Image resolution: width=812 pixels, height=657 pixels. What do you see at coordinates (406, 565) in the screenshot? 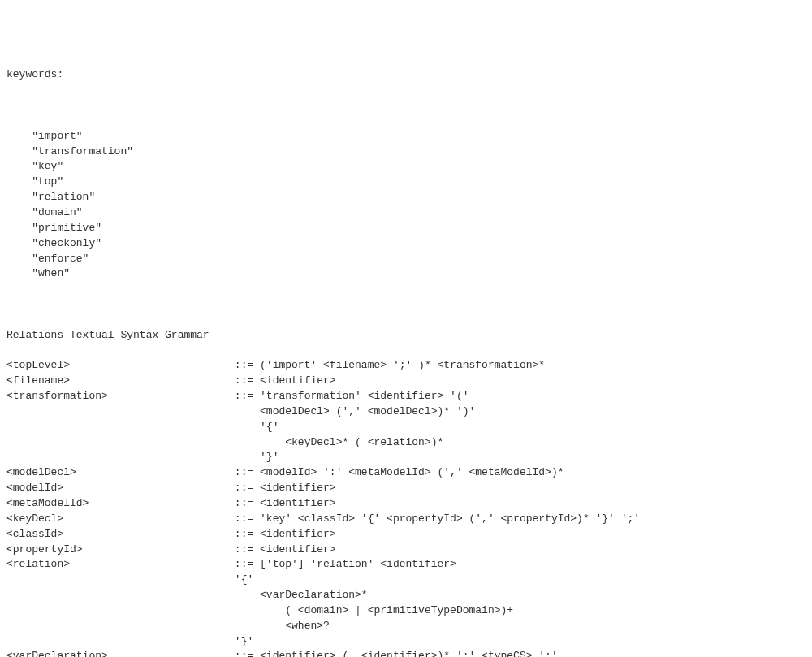
I see `grammar-rule: <relation> ::= ['top'] 'relation' <ident…` at bounding box center [406, 565].